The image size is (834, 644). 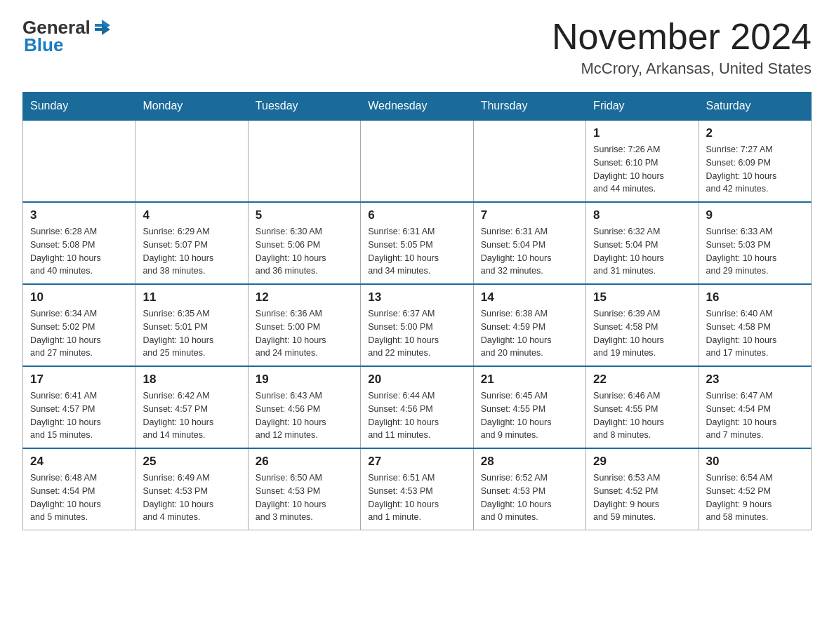 What do you see at coordinates (417, 215) in the screenshot?
I see `day-number: 6` at bounding box center [417, 215].